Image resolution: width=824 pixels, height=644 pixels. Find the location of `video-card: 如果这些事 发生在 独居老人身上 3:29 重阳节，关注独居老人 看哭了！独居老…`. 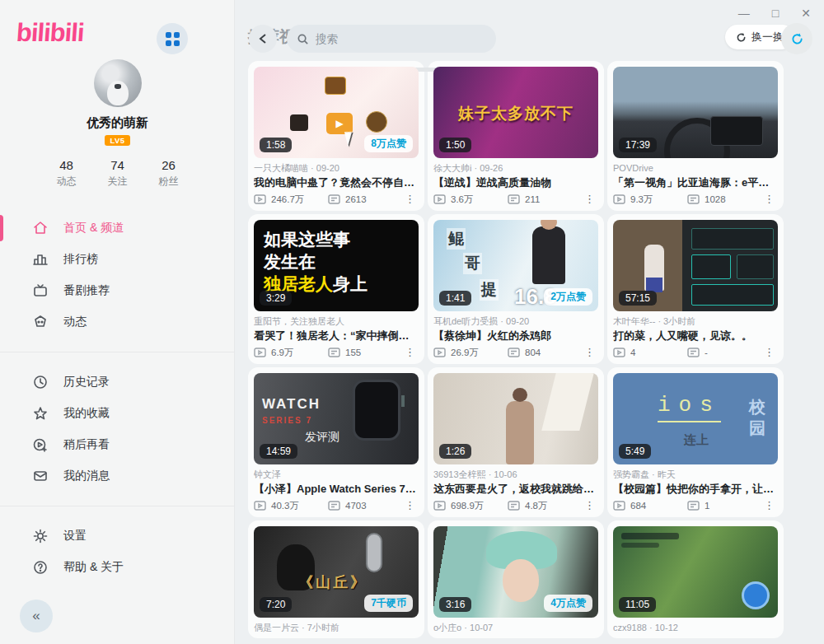

video-card: 如果这些事 发生在 独居老人身上 3:29 重阳节，关注独居老人 看哭了！独居老… is located at coordinates (336, 289).